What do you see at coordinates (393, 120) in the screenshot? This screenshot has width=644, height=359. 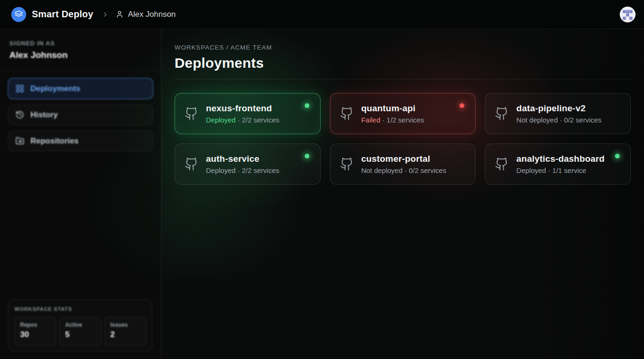 I see `deploy-status-line: Failed · 1/2 services` at bounding box center [393, 120].